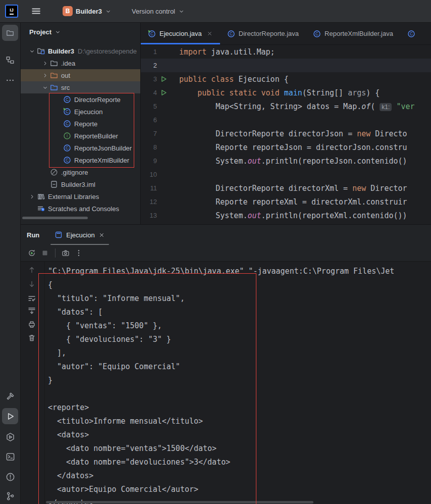 Image resolution: width=431 pixels, height=504 pixels. What do you see at coordinates (286, 133) in the screenshot?
I see `code-line-7: 7 DirectorReporte directorJson = new Dir…` at bounding box center [286, 133].